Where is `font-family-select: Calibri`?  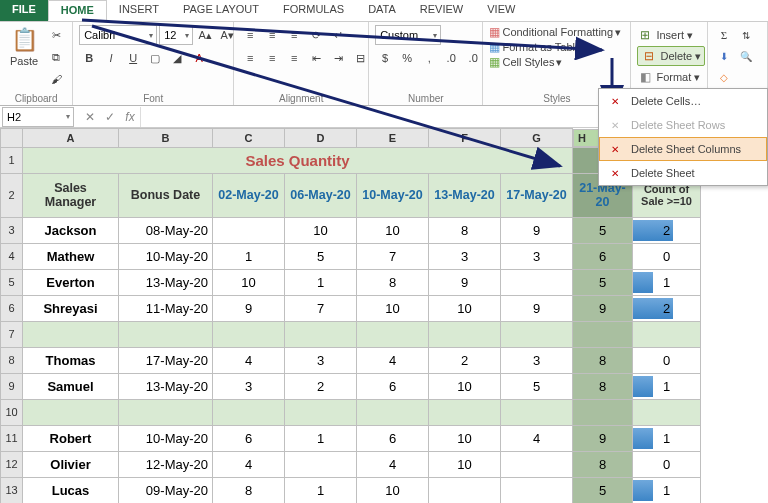
font-family-select: Calibri is located at coordinates (118, 35).